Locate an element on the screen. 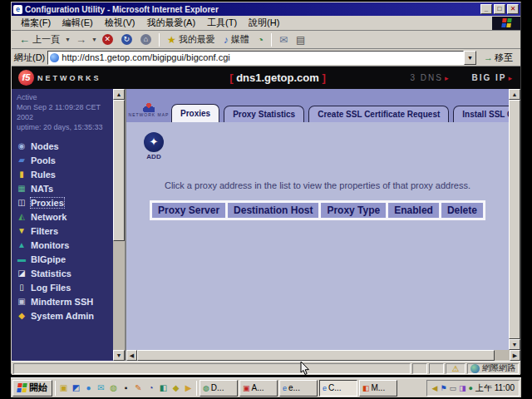 Image resolution: width=532 pixels, height=399 pixels. back-button: ← 上一頁 is located at coordinates (40, 40).